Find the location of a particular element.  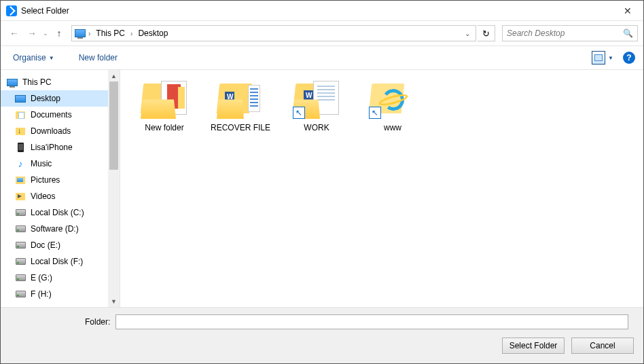

item-label: New folder is located at coordinates (164, 128).